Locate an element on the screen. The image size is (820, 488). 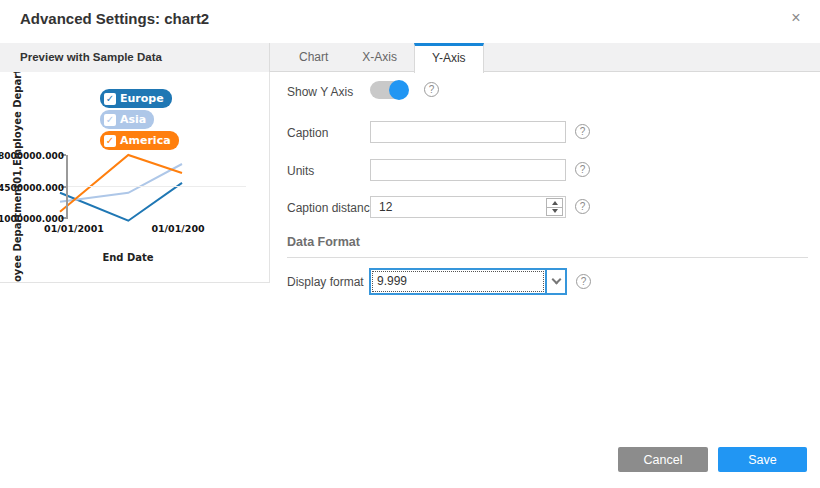
save-button: Save is located at coordinates (762, 460).